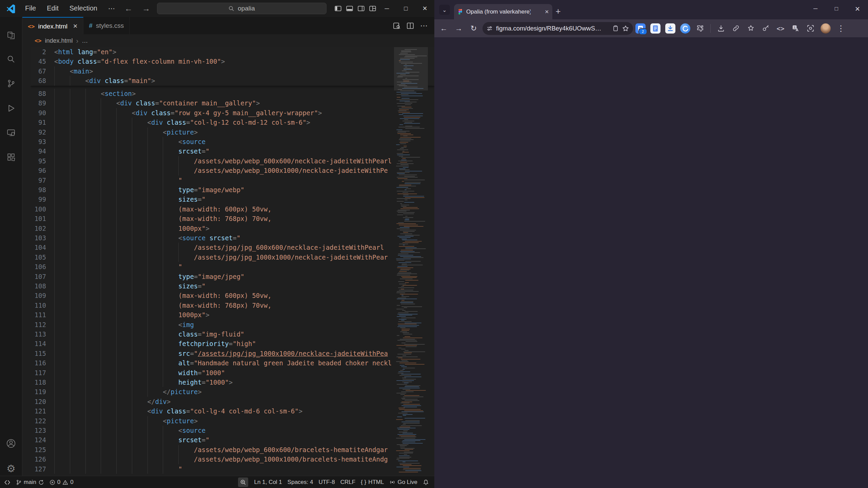 Image resolution: width=868 pixels, height=488 pixels. Describe the element at coordinates (233, 94) in the screenshot. I see `code-line-88: 88<section>` at that location.